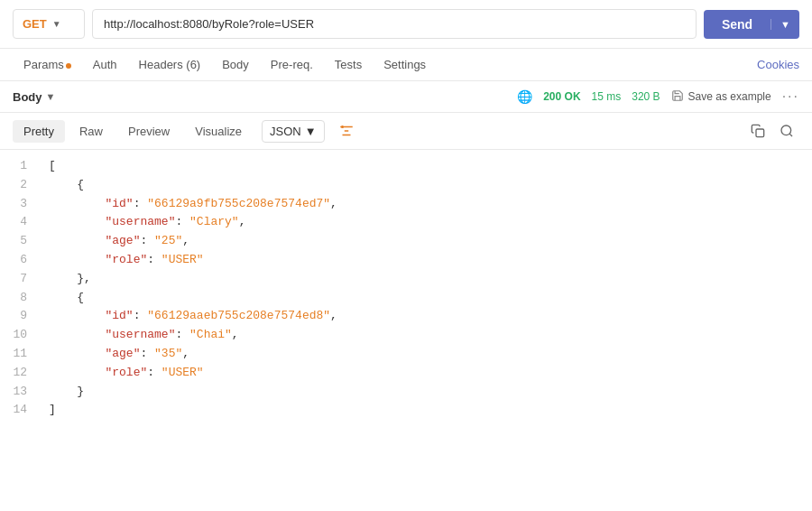 The height and width of the screenshot is (511, 812). I want to click on cookies-link: Cookies, so click(778, 65).